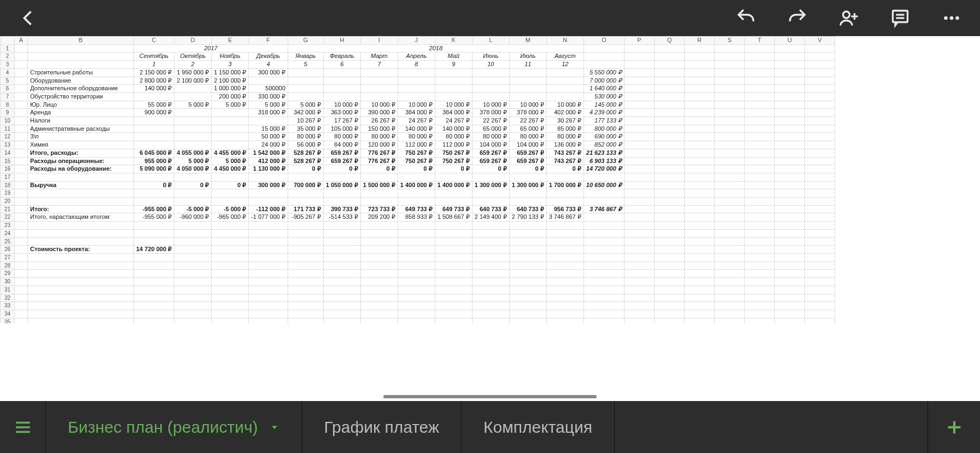 The image size is (980, 453). Describe the element at coordinates (230, 57) in the screenshot. I see `cell: Ноябрь` at that location.